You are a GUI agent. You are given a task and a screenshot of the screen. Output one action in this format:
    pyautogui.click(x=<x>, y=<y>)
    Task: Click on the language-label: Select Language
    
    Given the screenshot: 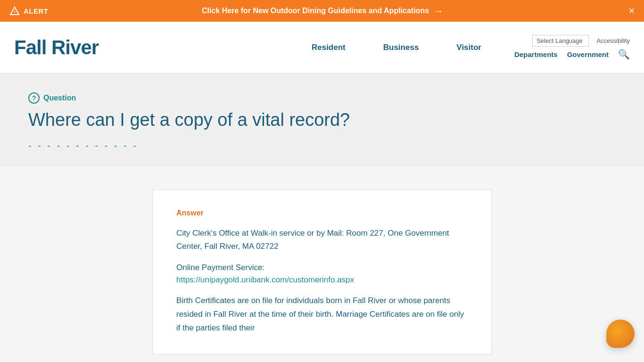 What is the action you would take?
    pyautogui.click(x=560, y=41)
    